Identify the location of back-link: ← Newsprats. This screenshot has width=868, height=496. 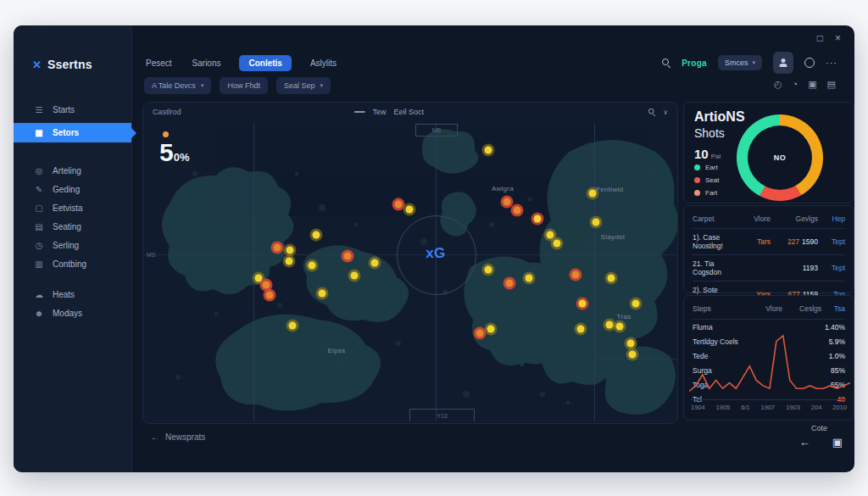
(178, 437).